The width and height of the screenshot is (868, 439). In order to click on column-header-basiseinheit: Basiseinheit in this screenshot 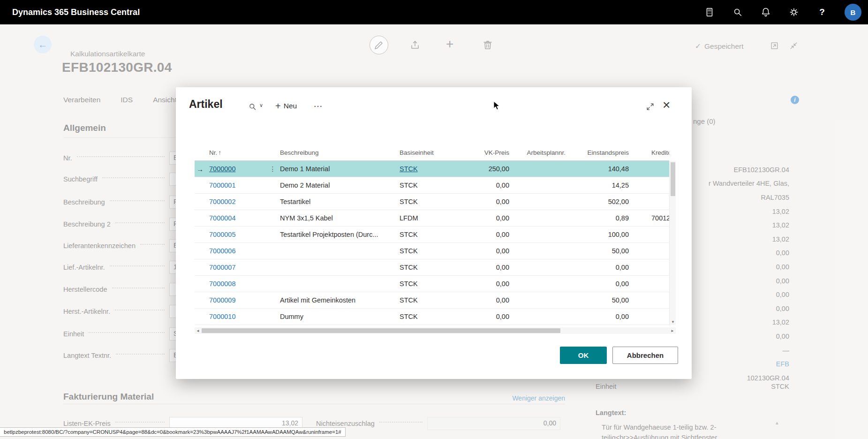, I will do `click(431, 153)`.